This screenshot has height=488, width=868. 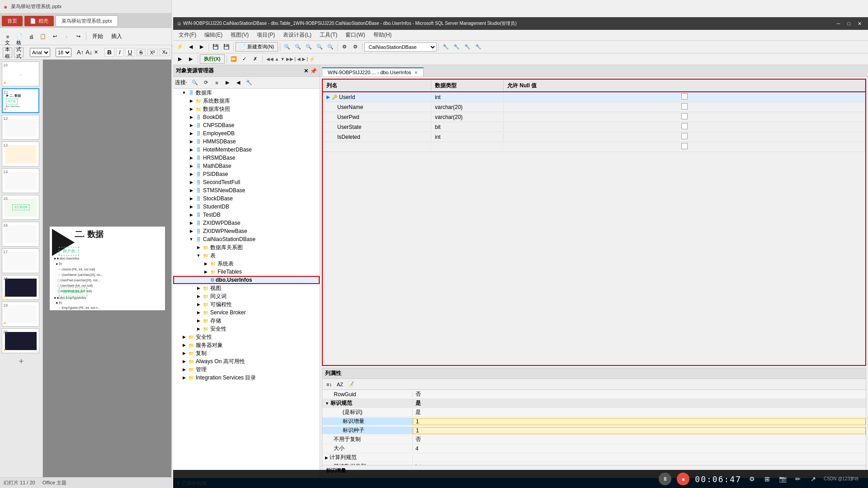 What do you see at coordinates (287, 47) in the screenshot?
I see `tb-icon1: 🔍` at bounding box center [287, 47].